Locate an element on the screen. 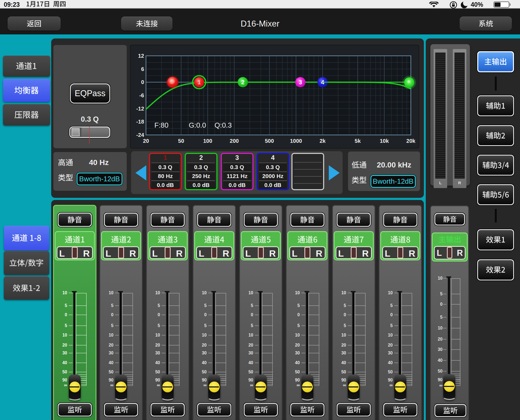  svg-text: 200 is located at coordinates (234, 141).